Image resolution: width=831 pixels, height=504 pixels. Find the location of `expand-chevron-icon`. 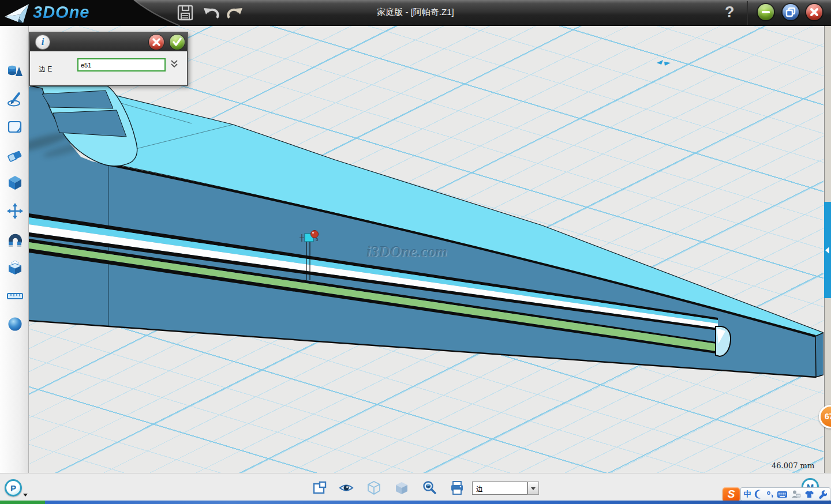

expand-chevron-icon is located at coordinates (174, 64).